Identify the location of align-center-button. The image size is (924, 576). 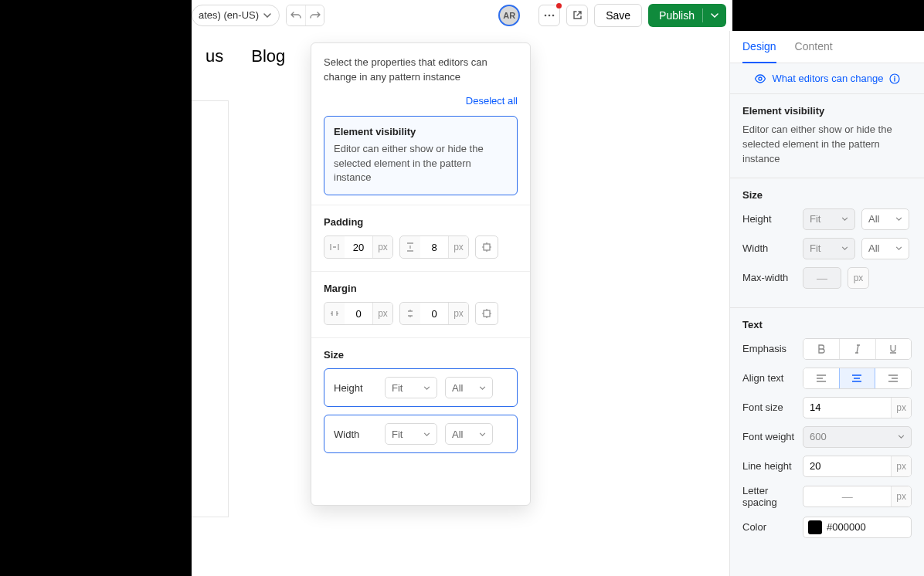
(858, 378).